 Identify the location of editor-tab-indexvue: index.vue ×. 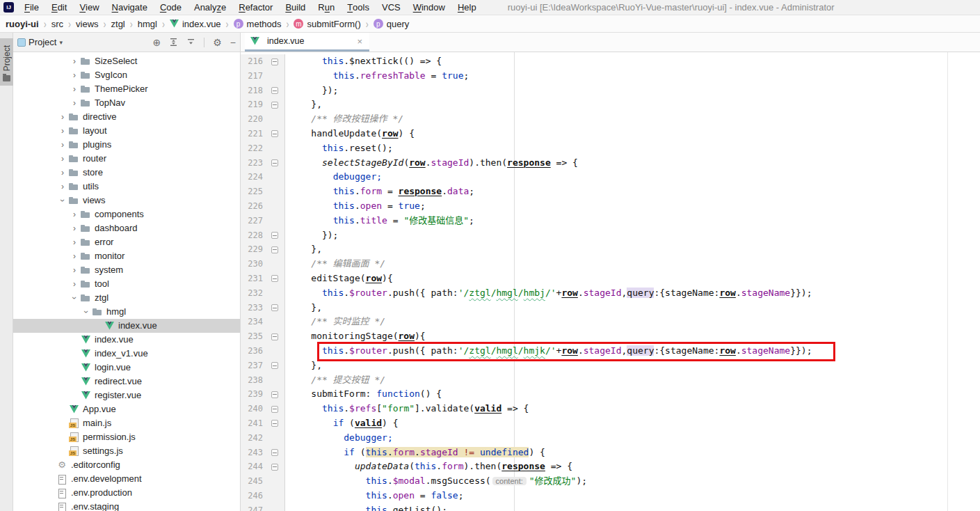
(307, 42).